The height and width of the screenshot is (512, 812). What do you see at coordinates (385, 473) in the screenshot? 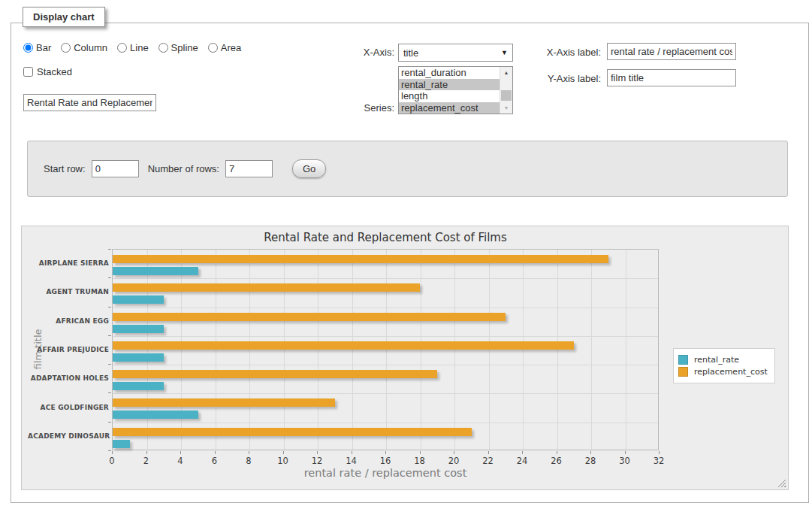
I see `chart-x-axis-title: rental rate / replacement cost` at bounding box center [385, 473].